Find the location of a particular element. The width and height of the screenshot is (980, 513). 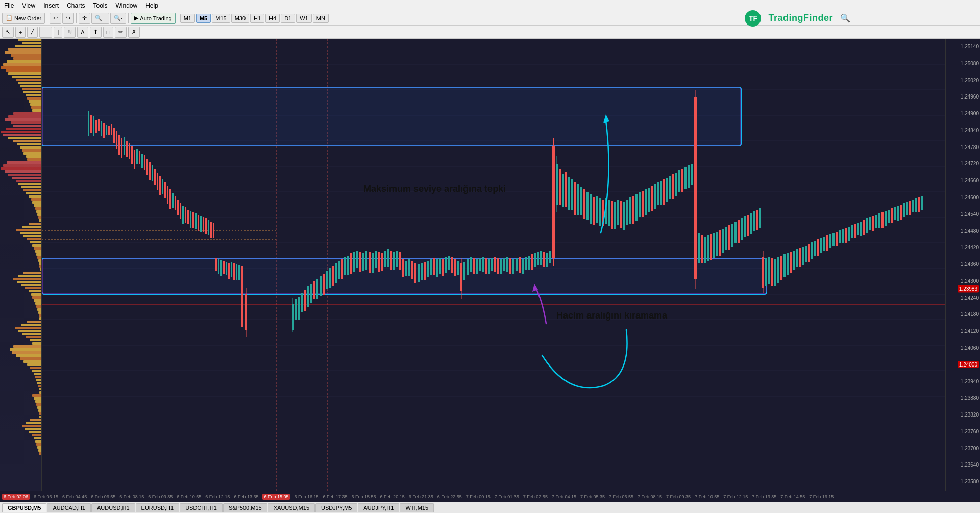

arrow-tool: ⬆ is located at coordinates (96, 32).